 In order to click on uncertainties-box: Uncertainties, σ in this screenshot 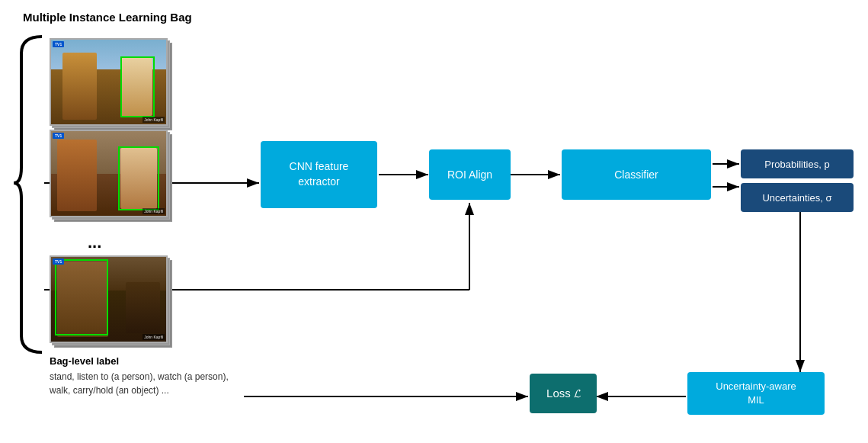, I will do `click(797, 197)`.